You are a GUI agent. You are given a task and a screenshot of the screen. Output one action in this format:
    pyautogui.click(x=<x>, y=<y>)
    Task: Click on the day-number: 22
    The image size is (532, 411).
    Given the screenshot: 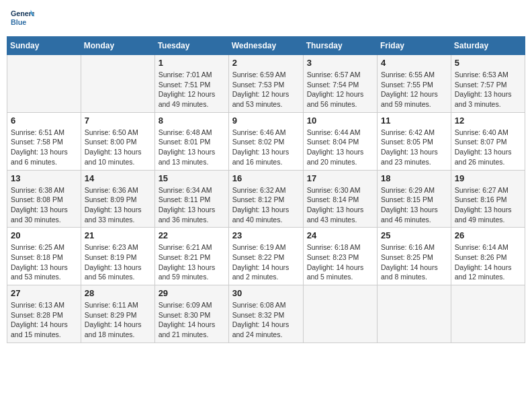 What is the action you would take?
    pyautogui.click(x=192, y=235)
    